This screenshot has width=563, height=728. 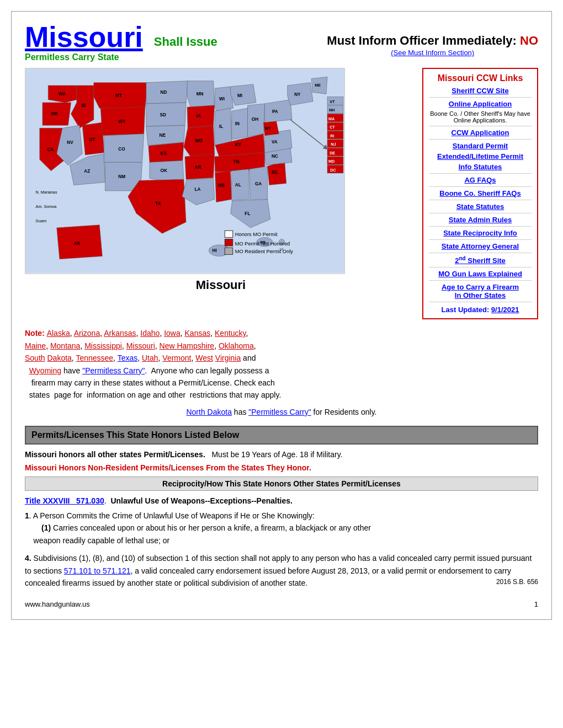 What do you see at coordinates (282, 484) in the screenshot?
I see `recip-box: Reciprocity/How This State Honors Other …` at bounding box center [282, 484].